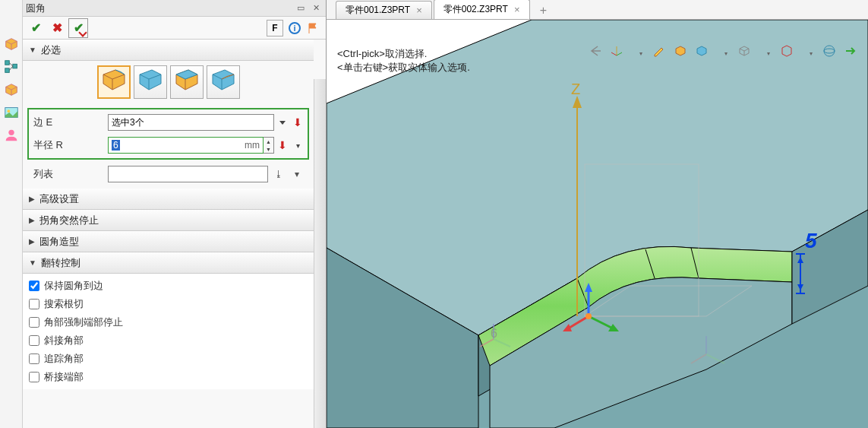 This screenshot has height=428, width=868. What do you see at coordinates (295, 28) in the screenshot?
I see `svg-text: i` at bounding box center [295, 28].